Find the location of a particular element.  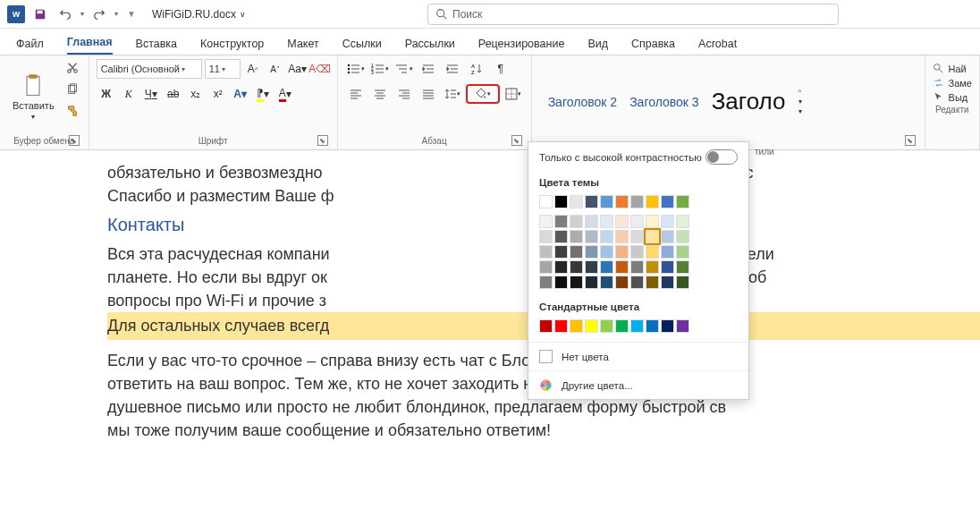

align-center-button is located at coordinates (380, 94).